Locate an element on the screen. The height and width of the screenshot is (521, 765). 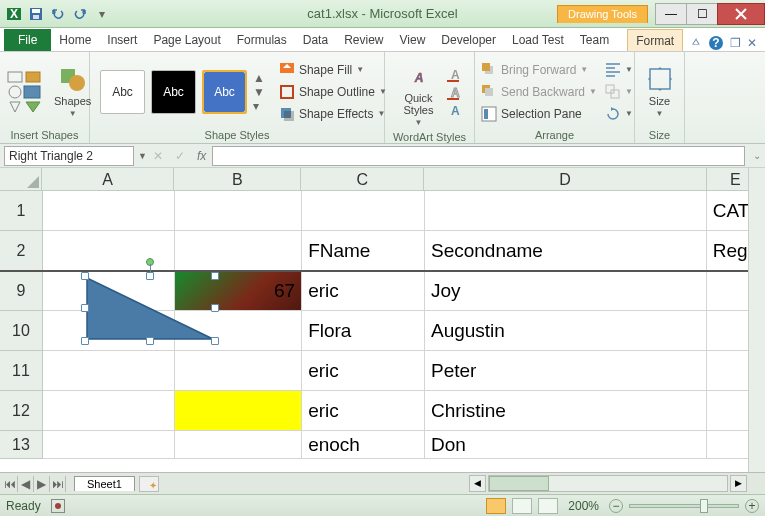
hscroll-left: ◀ is located at coordinates (478, 484).